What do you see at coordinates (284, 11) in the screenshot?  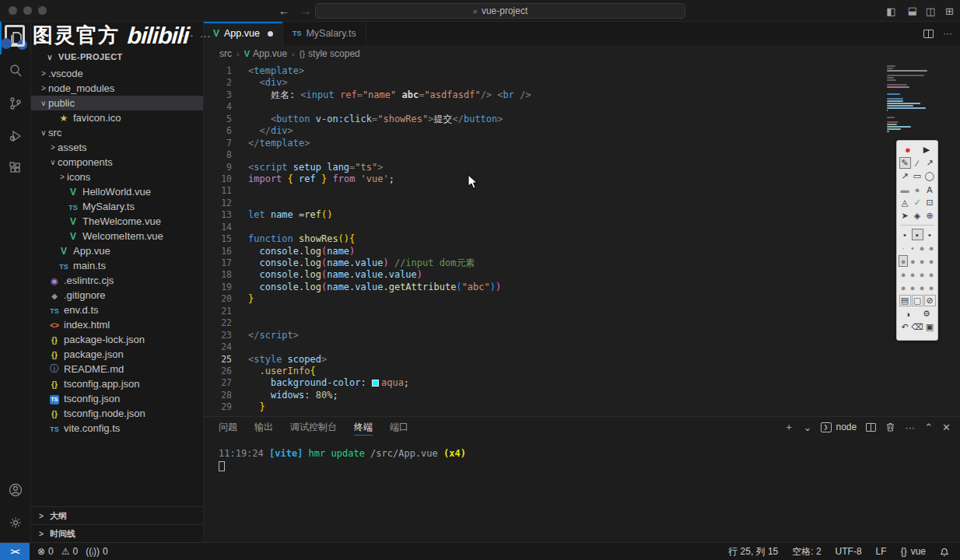 I see `back-button: ←` at bounding box center [284, 11].